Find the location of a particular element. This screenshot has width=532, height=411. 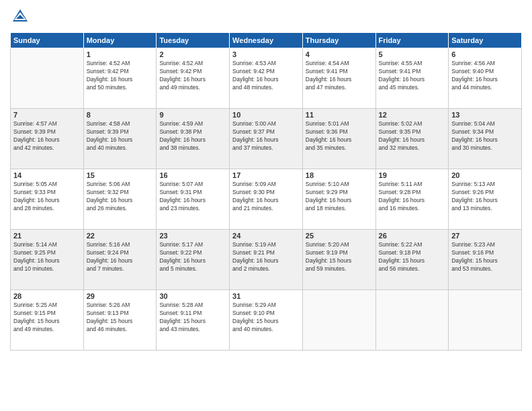

day-info: Sunrise: 4:56 AMSunset: 9:40 PMDaylight:… is located at coordinates (485, 76).